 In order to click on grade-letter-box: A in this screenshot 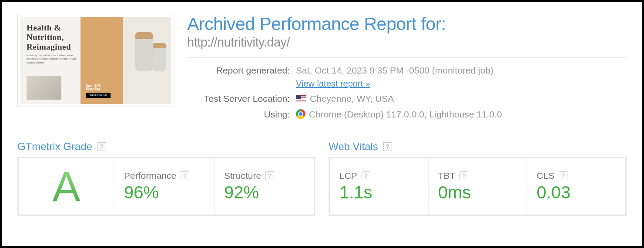, I will do `click(67, 186)`.